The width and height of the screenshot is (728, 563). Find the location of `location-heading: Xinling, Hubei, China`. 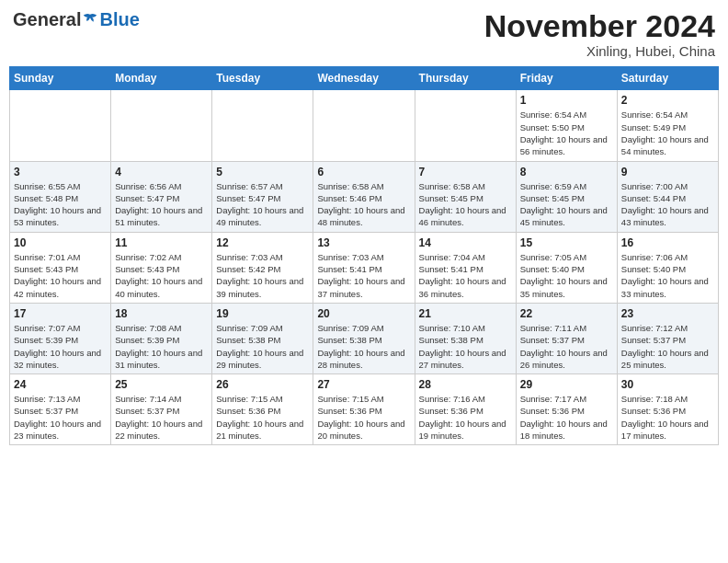

location-heading: Xinling, Hubei, China is located at coordinates (599, 52).